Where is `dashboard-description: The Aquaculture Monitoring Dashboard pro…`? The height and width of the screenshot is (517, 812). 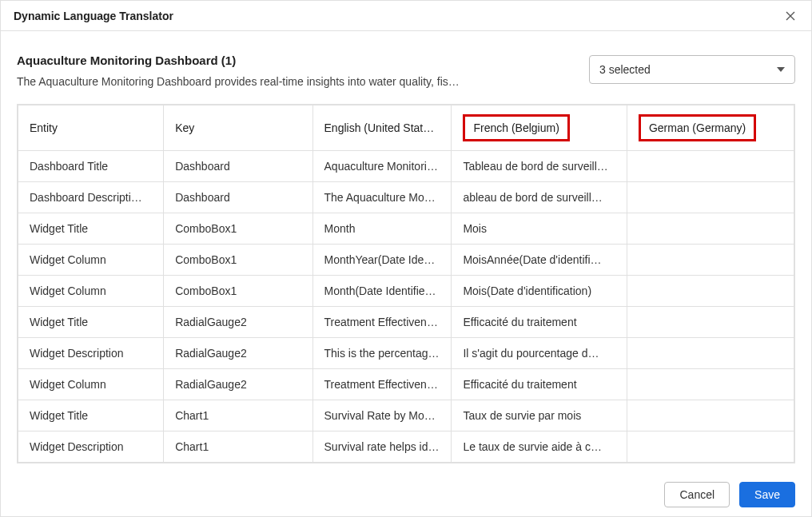 dashboard-description: The Aquaculture Monitoring Dashboard pro… is located at coordinates (241, 82).